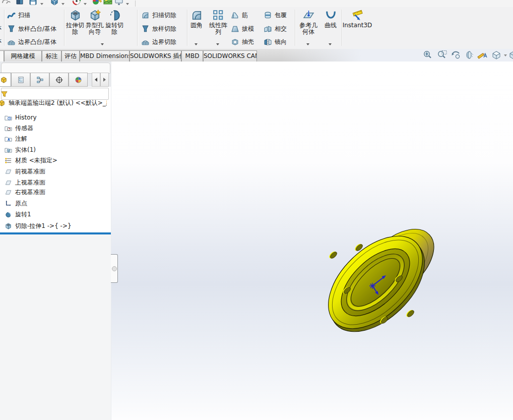 This screenshot has height=420, width=513. I want to click on make-drawing-icon, so click(54, 3).